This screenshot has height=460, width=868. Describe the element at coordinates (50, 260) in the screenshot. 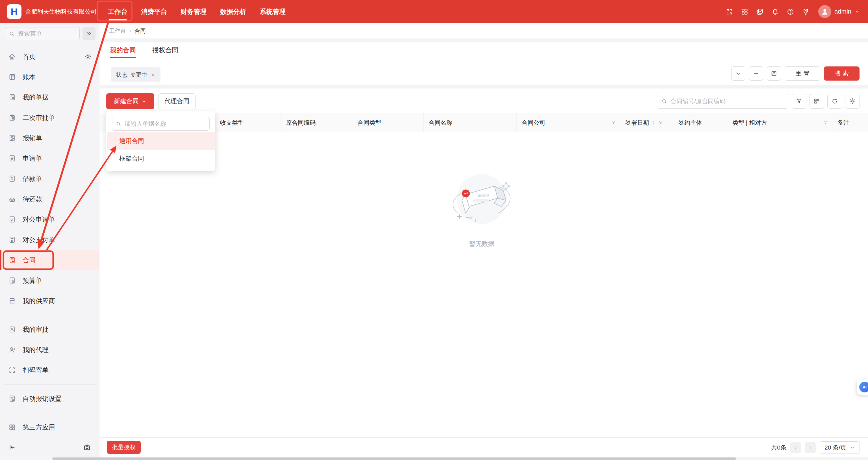

I see `sidebar-item-contract: 合同` at that location.